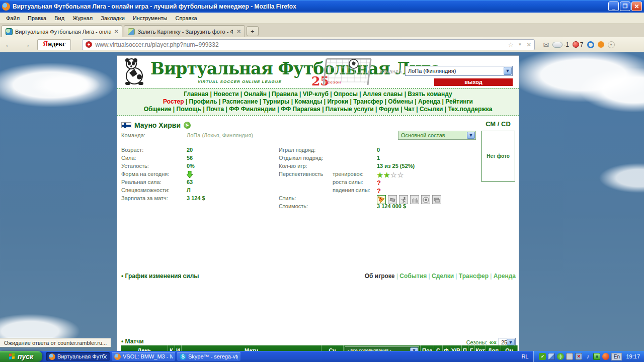 This screenshot has height=362, width=644. Describe the element at coordinates (59, 18) in the screenshot. I see `menu-Вид: Вид` at that location.